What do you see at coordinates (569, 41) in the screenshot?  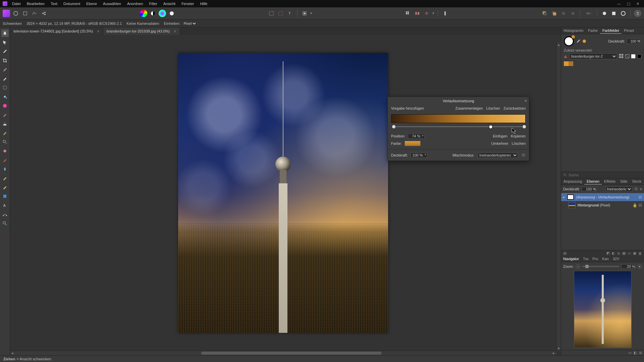 I see `foreground-background-color` at bounding box center [569, 41].